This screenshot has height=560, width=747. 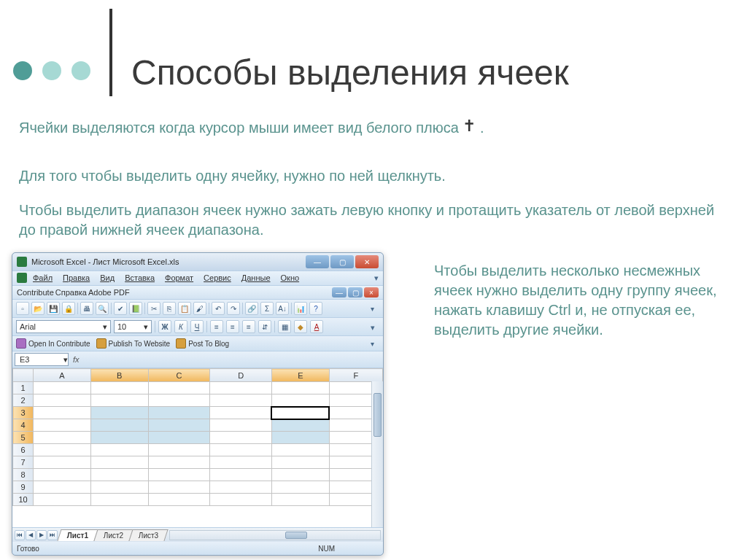 I want to click on font-color-icon: A, so click(x=317, y=327).